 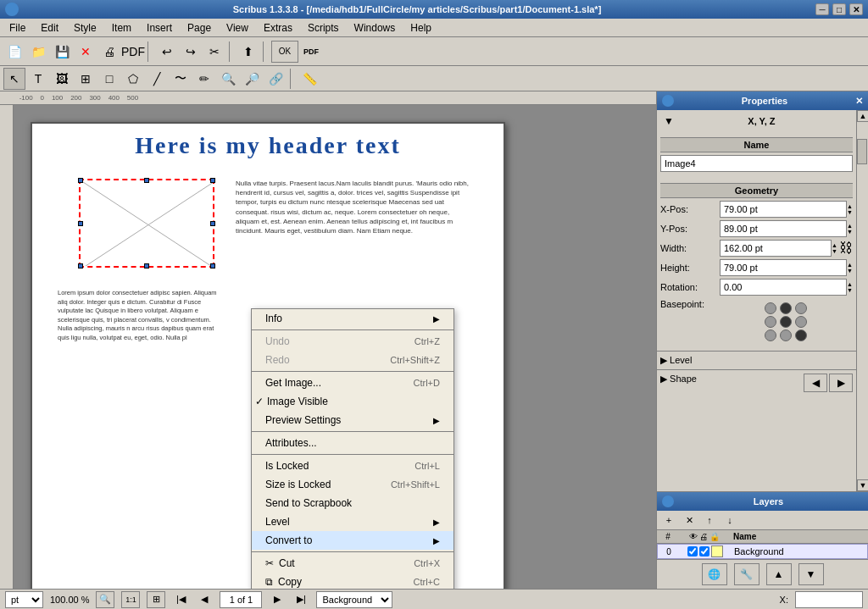 I want to click on layer-delete-btn: ✕, so click(x=689, y=520).